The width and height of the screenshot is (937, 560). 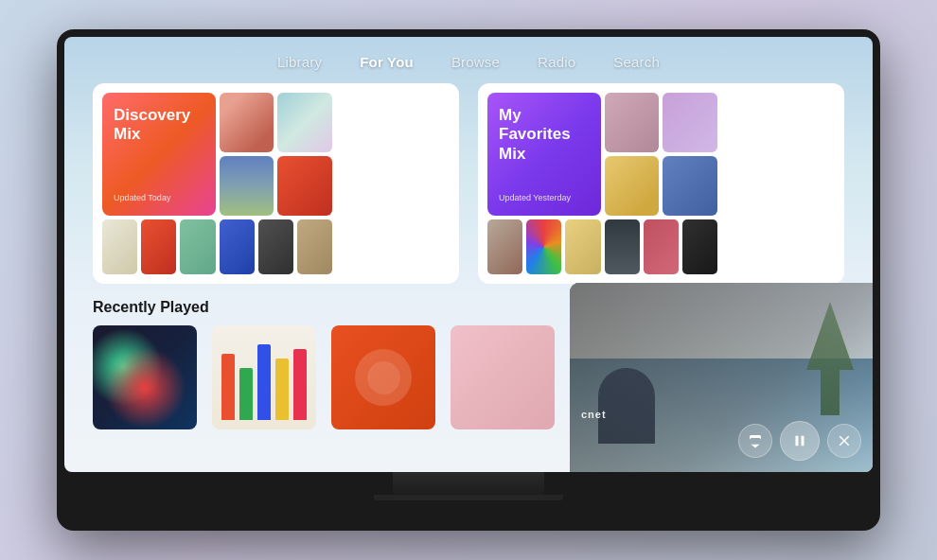 I want to click on nav-search: Search, so click(x=636, y=62).